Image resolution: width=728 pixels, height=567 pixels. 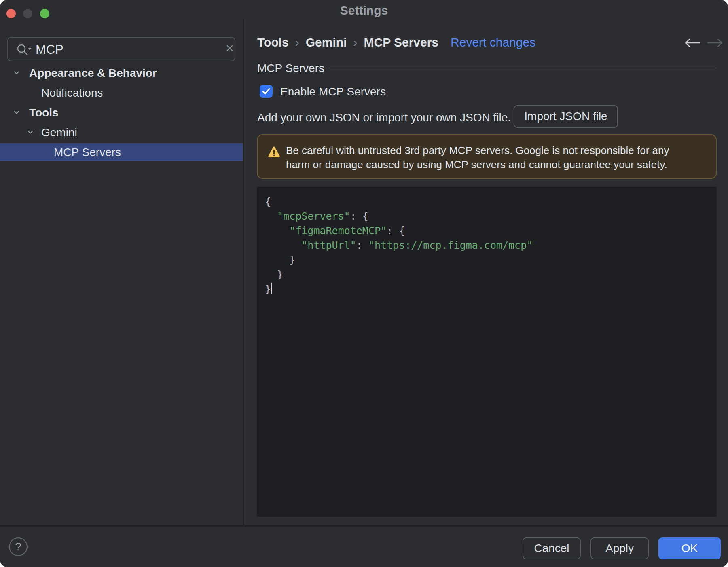 What do you see at coordinates (338, 231) in the screenshot?
I see `code-token: "figmaRemoteMCP"` at bounding box center [338, 231].